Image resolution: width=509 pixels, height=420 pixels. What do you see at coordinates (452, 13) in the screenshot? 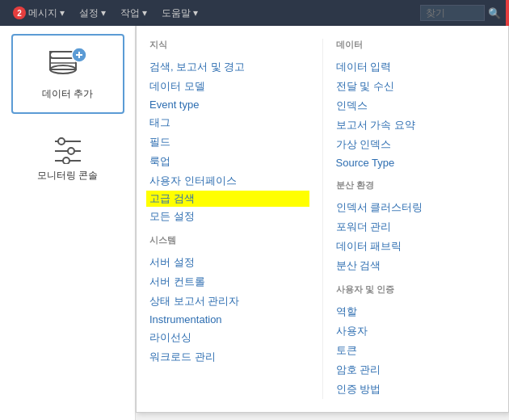
I see `search-input` at bounding box center [452, 13].